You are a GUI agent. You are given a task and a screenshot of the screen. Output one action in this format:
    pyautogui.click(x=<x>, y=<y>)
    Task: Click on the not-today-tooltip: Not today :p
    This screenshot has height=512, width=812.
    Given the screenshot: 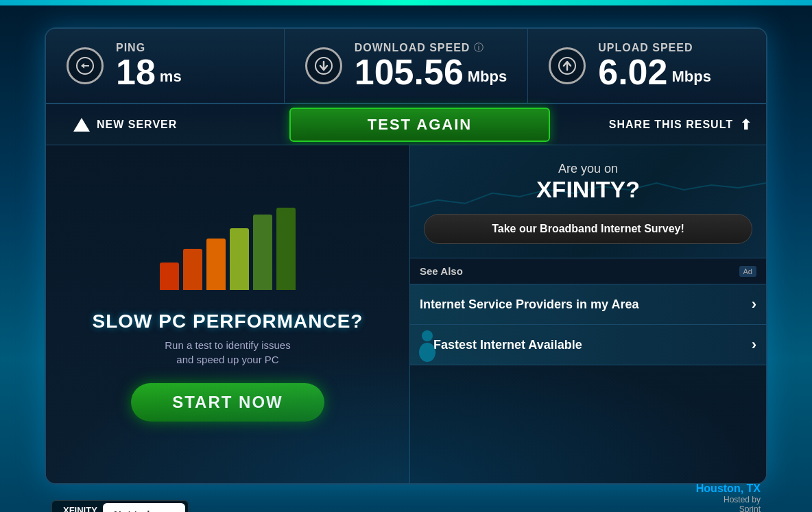 What is the action you would take?
    pyautogui.click(x=144, y=508)
    